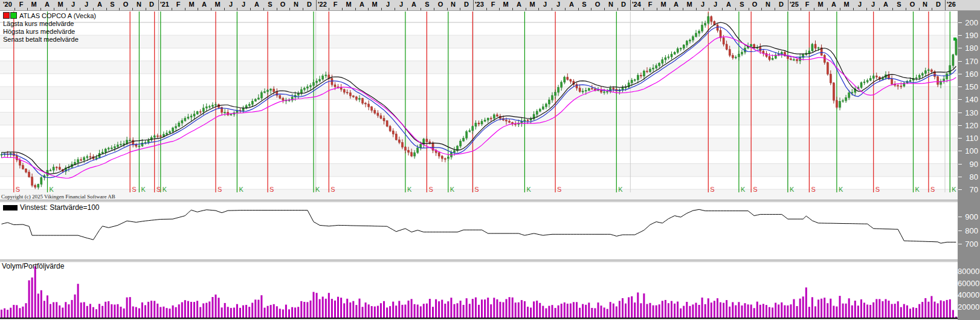 Image resolution: width=980 pixels, height=320 pixels. I want to click on vinstest-label: Vinstest: Startvärde=100, so click(60, 207).